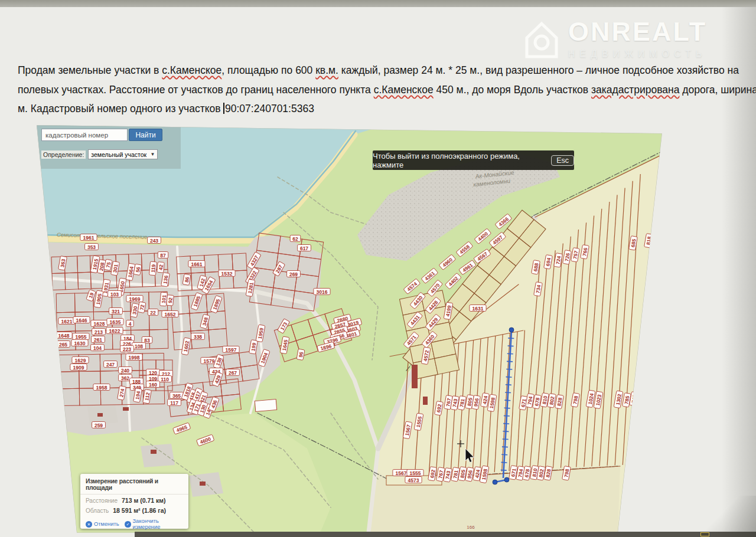 The height and width of the screenshot is (537, 756). Describe the element at coordinates (304, 248) in the screenshot. I see `svg-text: 617` at that location.